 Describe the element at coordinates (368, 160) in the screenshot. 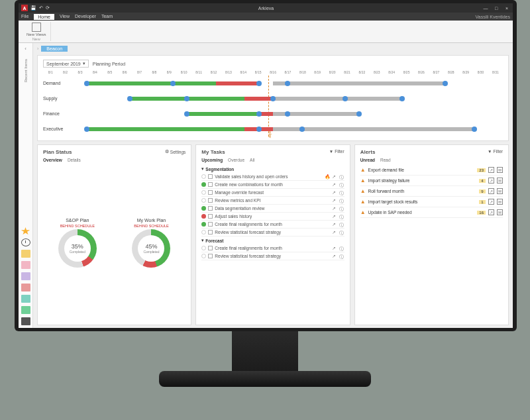

I see `tab-unread: Unread` at that location.